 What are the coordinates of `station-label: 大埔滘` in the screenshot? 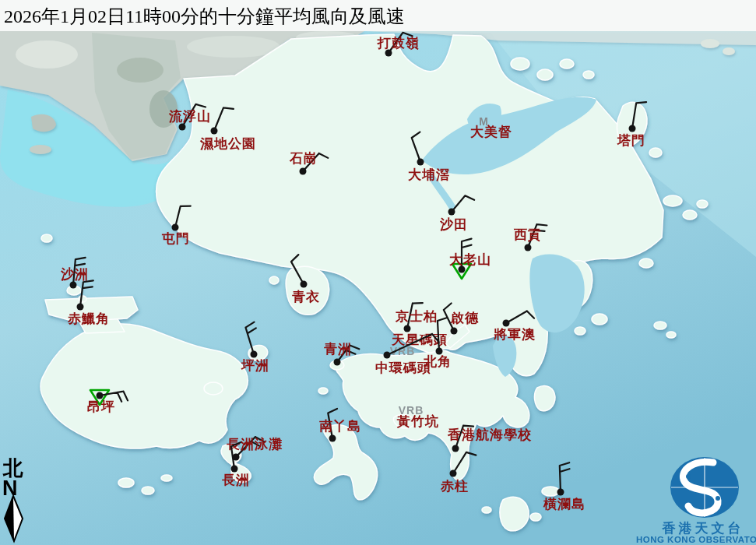 It's located at (429, 174).